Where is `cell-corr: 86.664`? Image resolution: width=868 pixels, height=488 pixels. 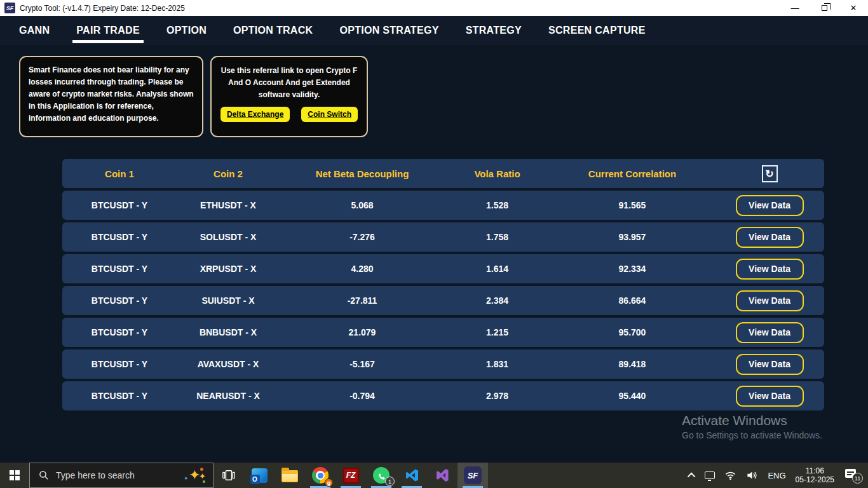 cell-corr: 86.664 is located at coordinates (632, 301).